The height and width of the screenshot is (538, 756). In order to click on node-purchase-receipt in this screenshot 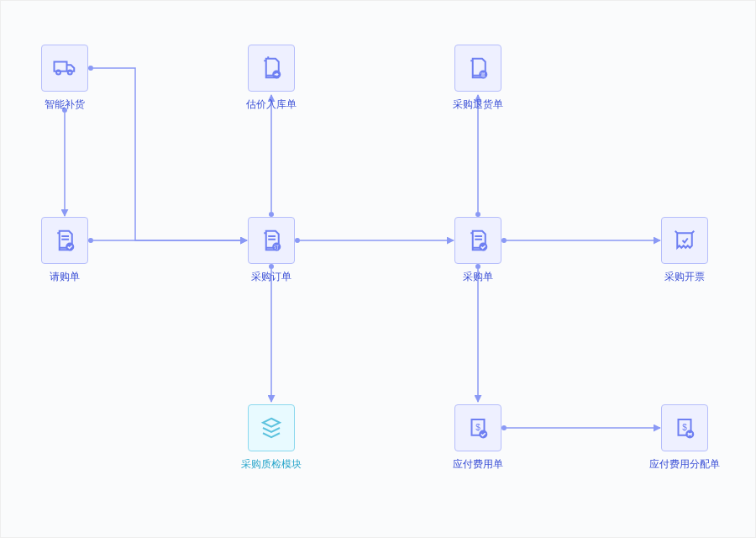, I will do `click(478, 240)`.